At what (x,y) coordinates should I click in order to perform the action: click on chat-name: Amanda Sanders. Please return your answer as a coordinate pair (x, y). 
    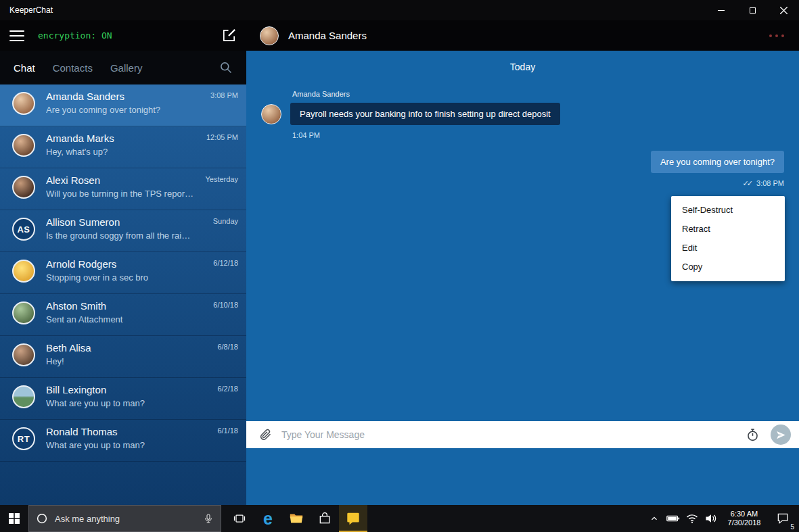
    Looking at the image, I should click on (142, 96).